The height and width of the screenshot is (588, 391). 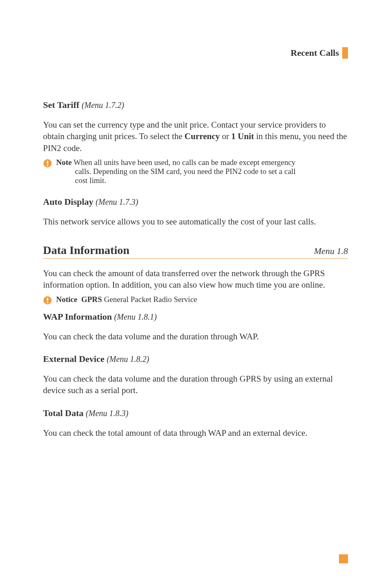 What do you see at coordinates (343, 559) in the screenshot?
I see `footer-marker-icon` at bounding box center [343, 559].